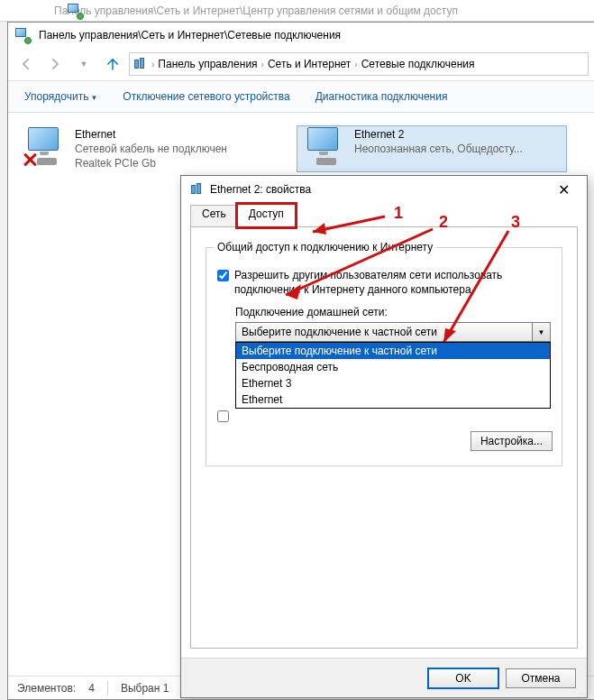  What do you see at coordinates (463, 678) in the screenshot?
I see `ok-button: OK` at bounding box center [463, 678].